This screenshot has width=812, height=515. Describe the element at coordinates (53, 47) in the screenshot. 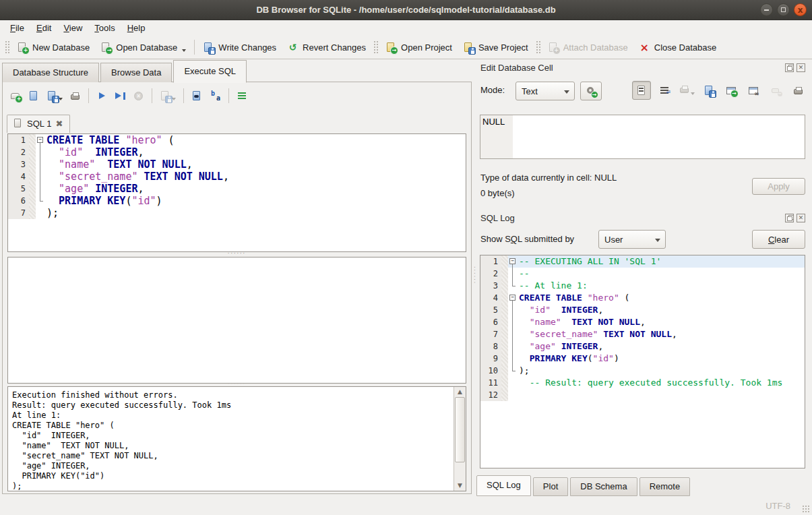

I see `new-database-button: + New Database` at that location.